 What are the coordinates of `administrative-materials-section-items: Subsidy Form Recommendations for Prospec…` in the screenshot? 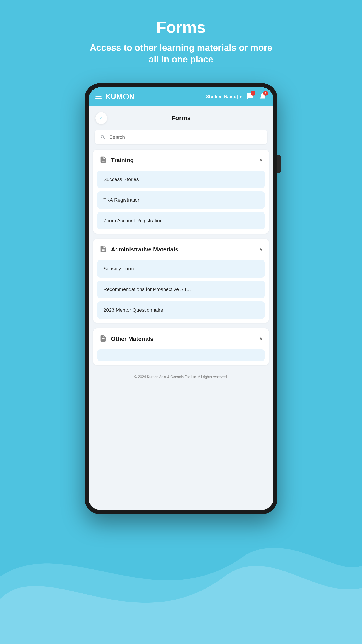 It's located at (181, 292).